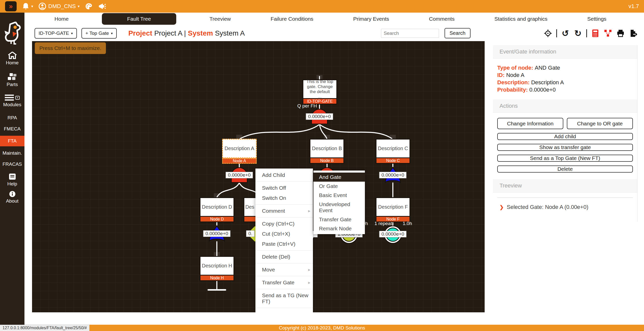 The width and height of the screenshot is (644, 331). What do you see at coordinates (240, 151) in the screenshot?
I see `node-a: Description A Node A` at bounding box center [240, 151].